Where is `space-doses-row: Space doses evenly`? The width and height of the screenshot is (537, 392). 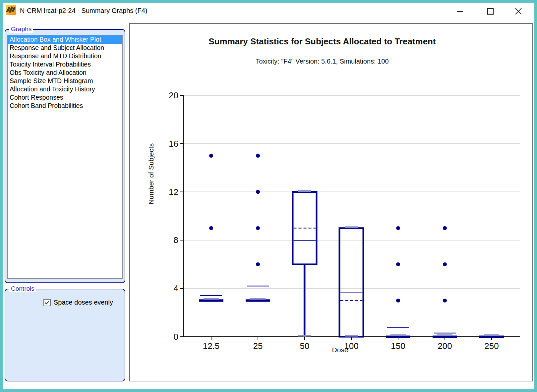
space-doses-row: Space doses evenly is located at coordinates (78, 303).